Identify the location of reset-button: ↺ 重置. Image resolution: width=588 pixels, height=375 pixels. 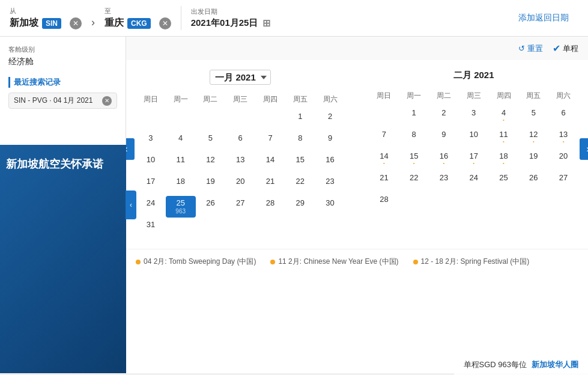
(531, 49).